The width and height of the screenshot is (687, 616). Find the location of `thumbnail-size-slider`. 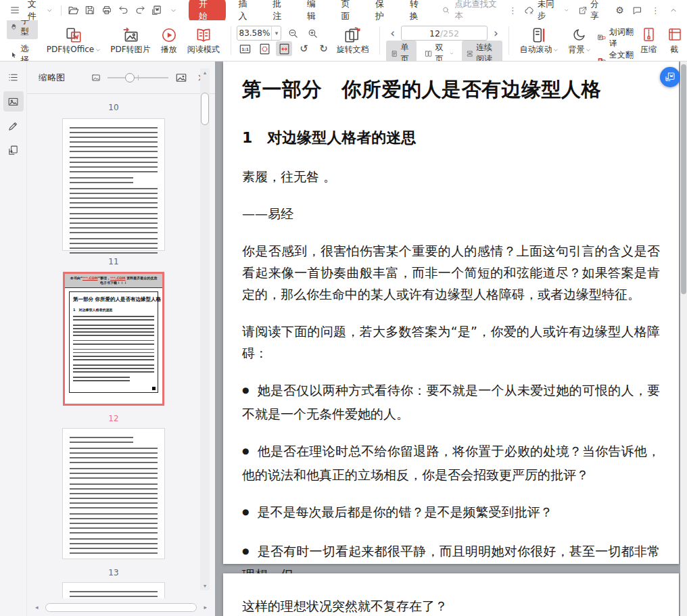

thumbnail-size-slider is located at coordinates (138, 78).